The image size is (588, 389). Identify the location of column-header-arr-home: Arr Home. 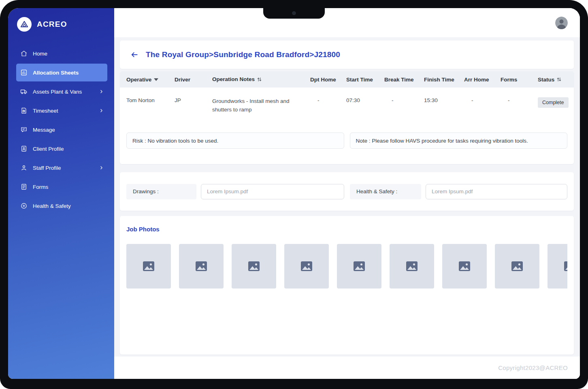
(482, 79).